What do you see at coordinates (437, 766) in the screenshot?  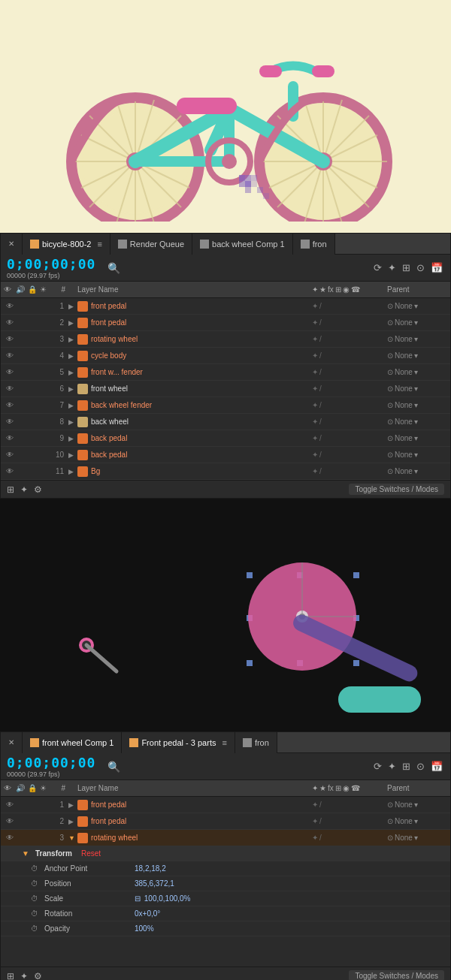 I see `toolbar-btn-2-5: 📅` at bounding box center [437, 766].